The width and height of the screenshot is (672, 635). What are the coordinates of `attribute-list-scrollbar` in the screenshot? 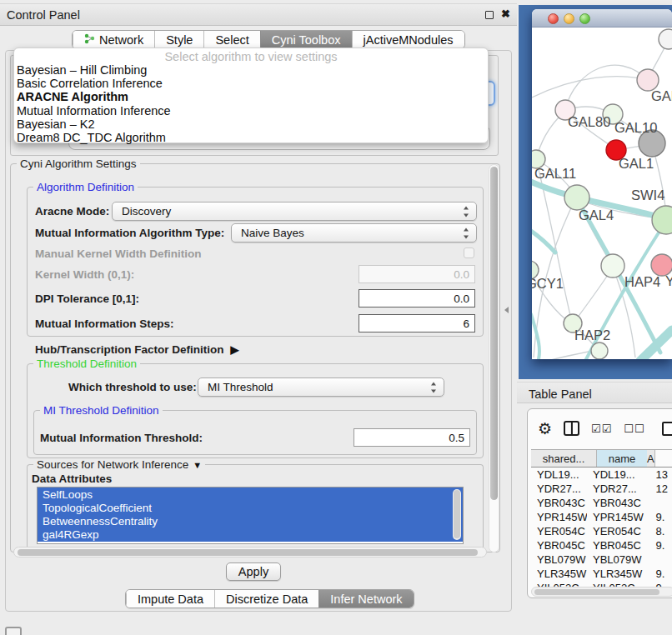 It's located at (457, 515).